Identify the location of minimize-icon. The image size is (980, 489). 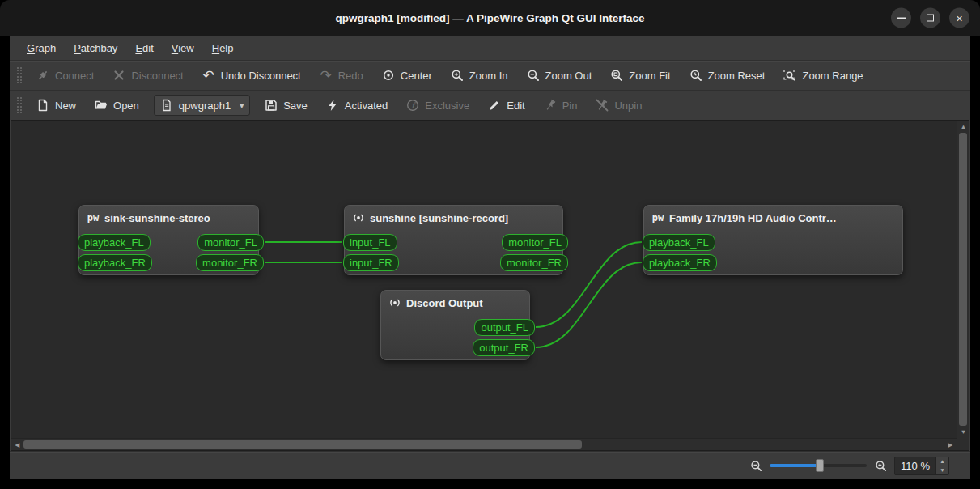
(902, 18).